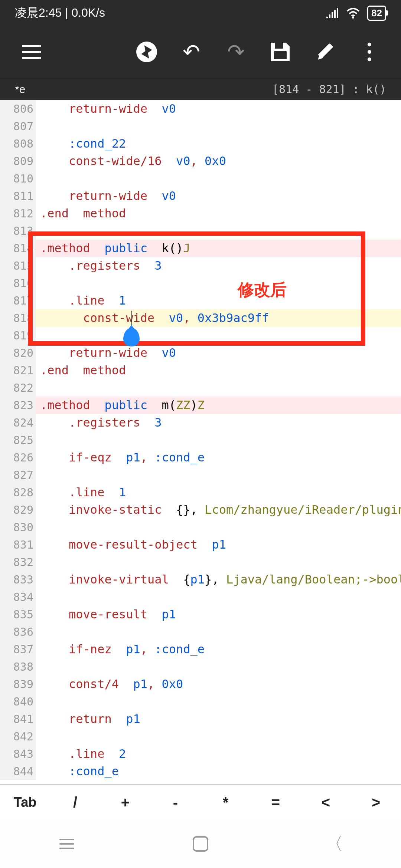 The width and height of the screenshot is (401, 868). What do you see at coordinates (60, 13) in the screenshot?
I see `status-time: 凌晨2:45 | 0.0K/s` at bounding box center [60, 13].